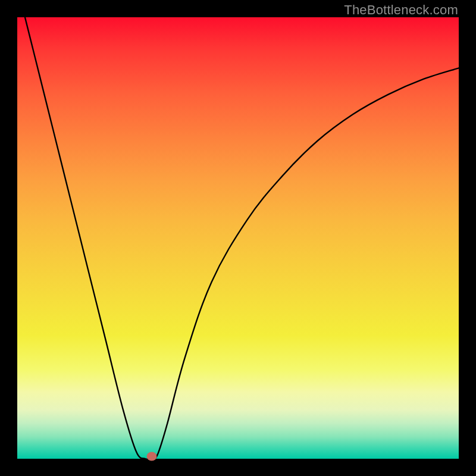  Describe the element at coordinates (152, 457) in the screenshot. I see `optimum-marker` at that location.